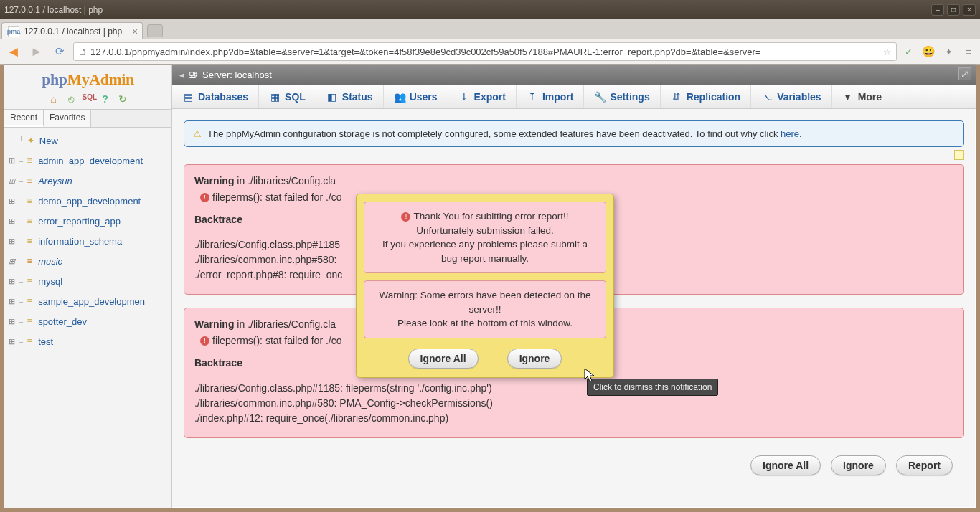  What do you see at coordinates (485, 52) in the screenshot?
I see `address-bar: 🗋 127.0.0.1/phpmyadmin/index.php?db=&tab…` at bounding box center [485, 52].